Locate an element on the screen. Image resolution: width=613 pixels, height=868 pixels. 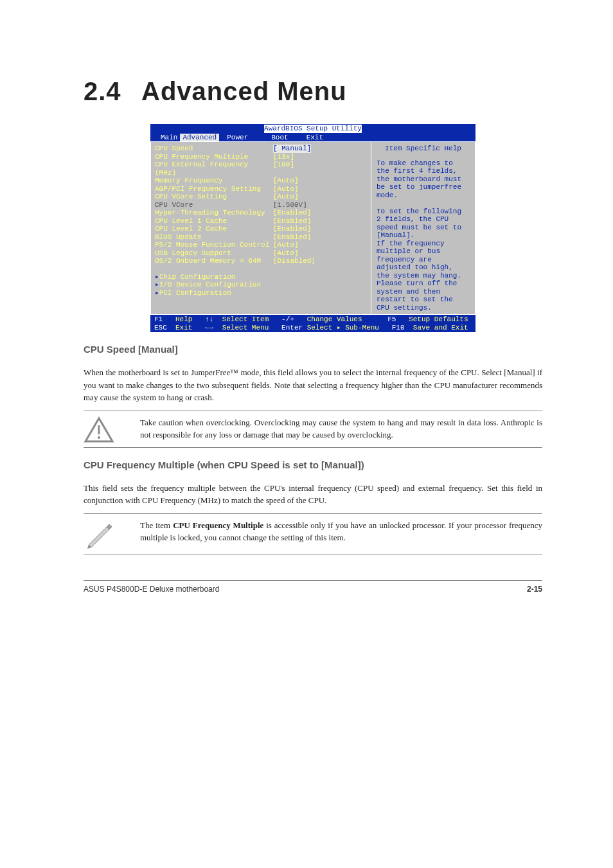
page-footer: ASUS P4S800D-E Deluxe motherboard 2-15 is located at coordinates (313, 587).